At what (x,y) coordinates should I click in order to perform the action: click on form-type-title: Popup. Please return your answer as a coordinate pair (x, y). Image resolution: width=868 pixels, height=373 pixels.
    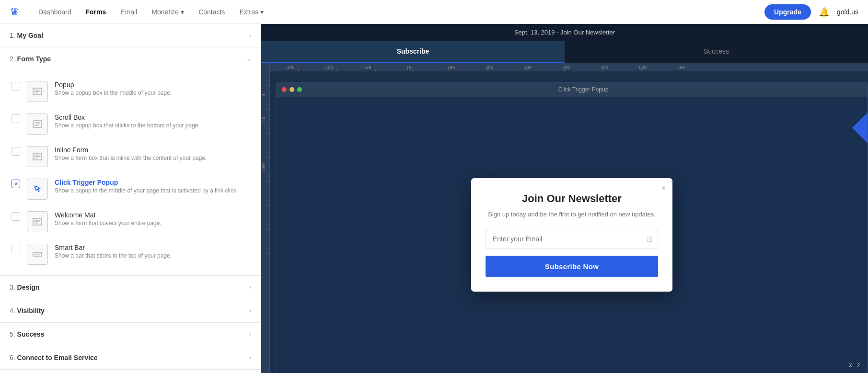
    Looking at the image, I should click on (113, 85).